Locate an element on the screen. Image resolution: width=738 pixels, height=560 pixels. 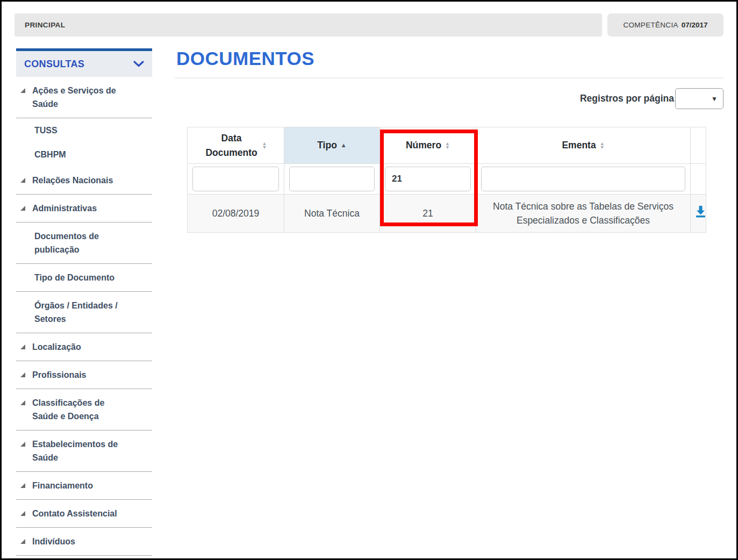
competencia-value: 07/2017 is located at coordinates (694, 25).